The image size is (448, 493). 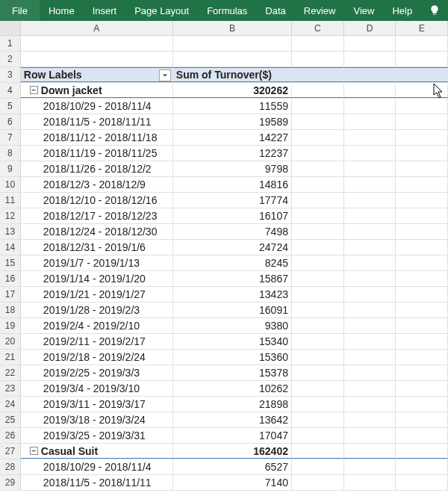 I want to click on cell-a: 2019/3/18 - 2019/3/24, so click(x=97, y=420).